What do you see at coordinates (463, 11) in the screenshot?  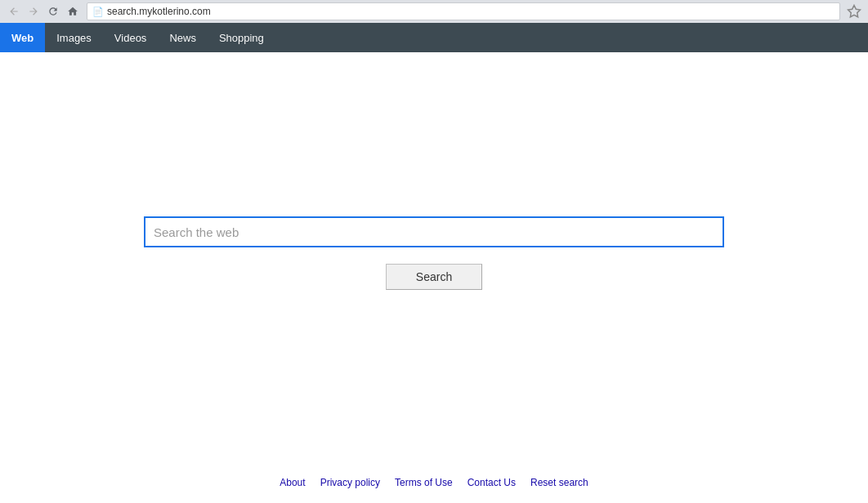 I see `address-bar-container: 📄` at bounding box center [463, 11].